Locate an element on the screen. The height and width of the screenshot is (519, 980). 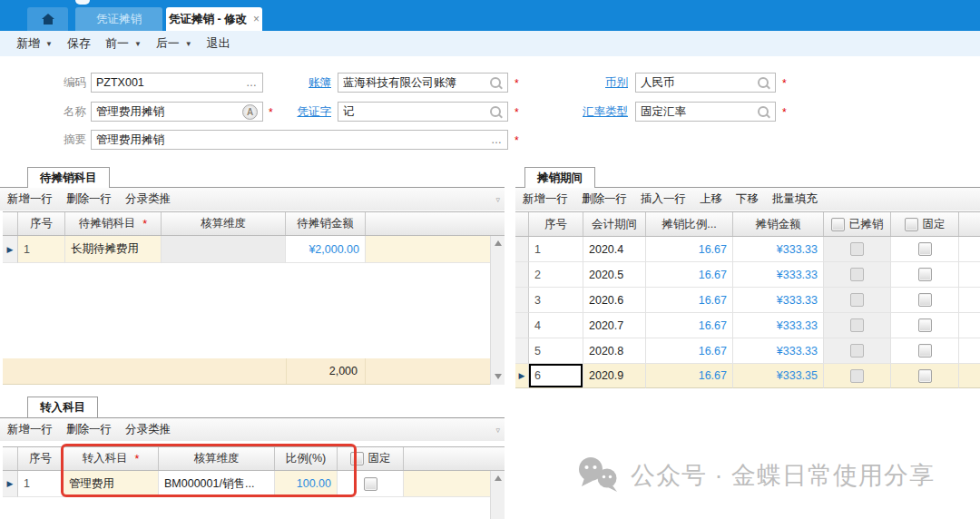
voucher-word-link: 凭证字 is located at coordinates (313, 112).